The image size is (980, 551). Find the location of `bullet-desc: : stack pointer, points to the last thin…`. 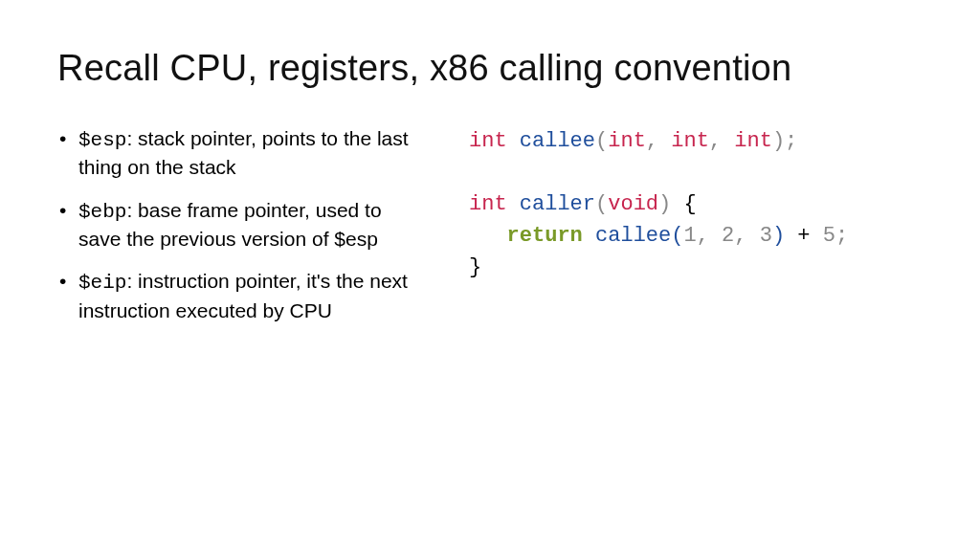

bullet-desc: : stack pointer, points to the last thin… is located at coordinates (243, 153).